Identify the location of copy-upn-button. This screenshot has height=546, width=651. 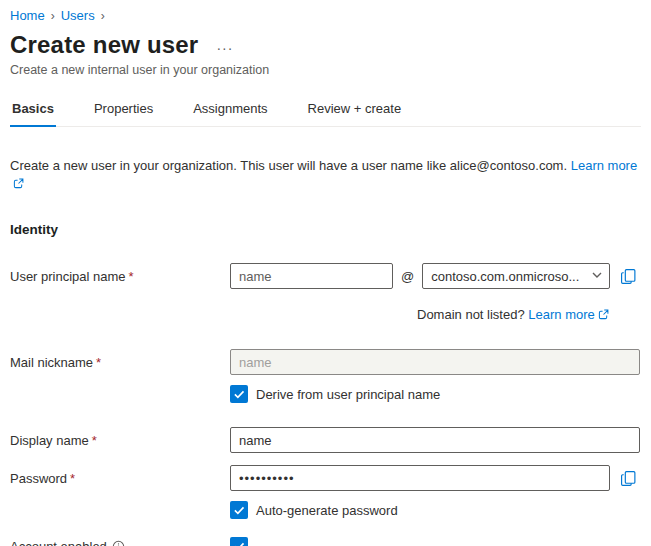
(628, 276).